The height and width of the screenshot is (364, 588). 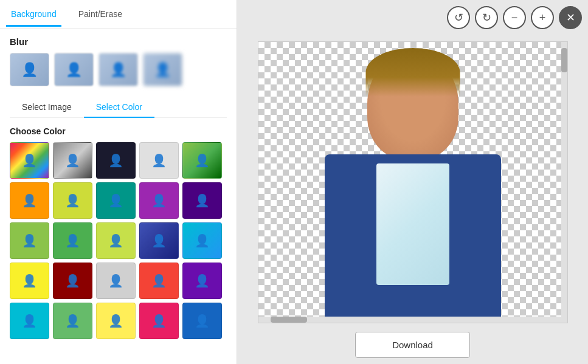 I want to click on person-icon-light-gray: 👤, so click(x=159, y=160).